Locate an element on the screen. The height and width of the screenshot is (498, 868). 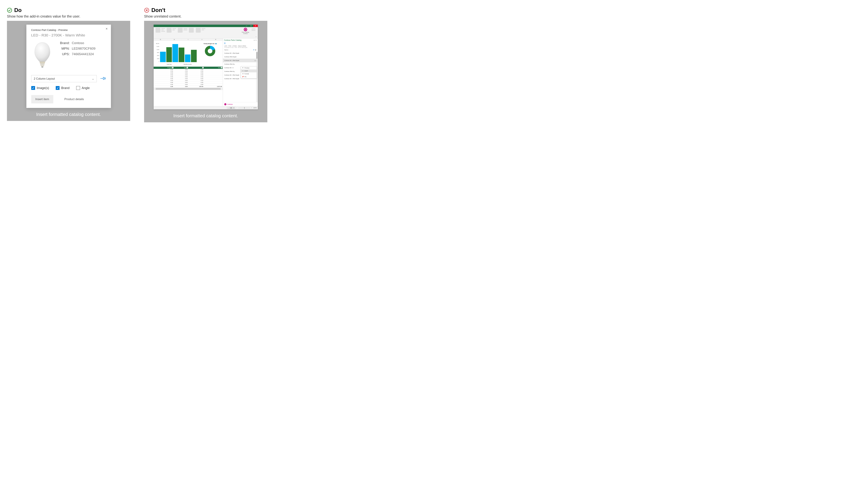
menu-item-icon: 👁 is located at coordinates (243, 68).